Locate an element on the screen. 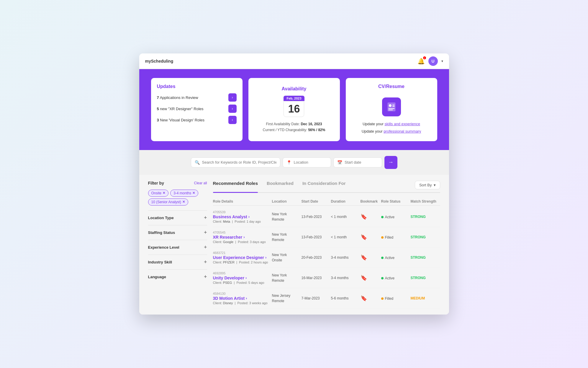 This screenshot has height=368, width=588. role-meta-1: Client: Meta | Posted: 1 day ago is located at coordinates (243, 222).